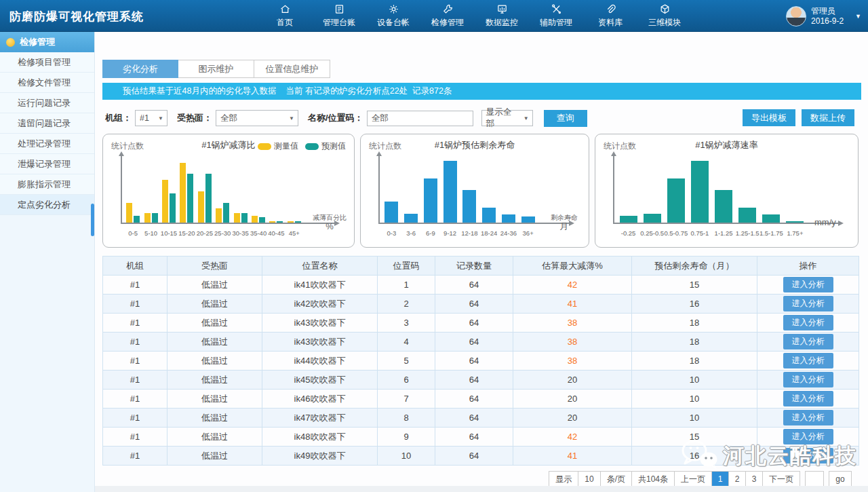 This screenshot has height=492, width=868. Describe the element at coordinates (37, 42) in the screenshot. I see `sidebar-header-label: 检修管理` at that location.